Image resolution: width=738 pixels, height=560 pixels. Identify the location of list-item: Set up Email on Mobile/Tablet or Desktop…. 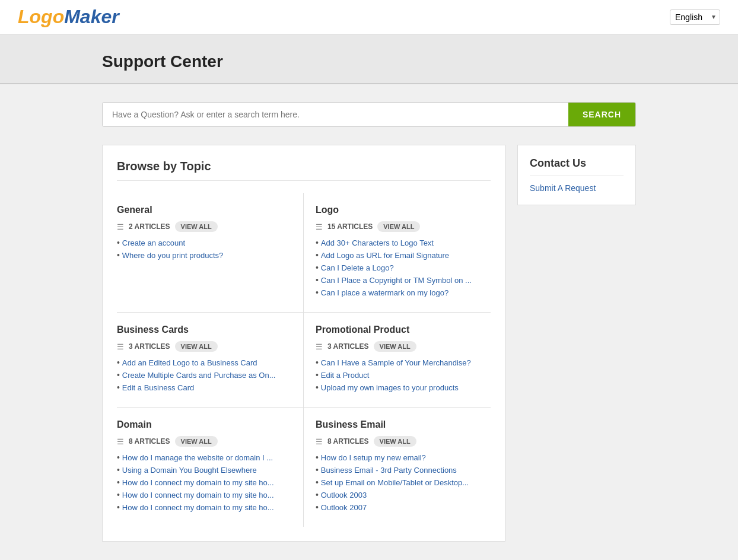
(403, 482).